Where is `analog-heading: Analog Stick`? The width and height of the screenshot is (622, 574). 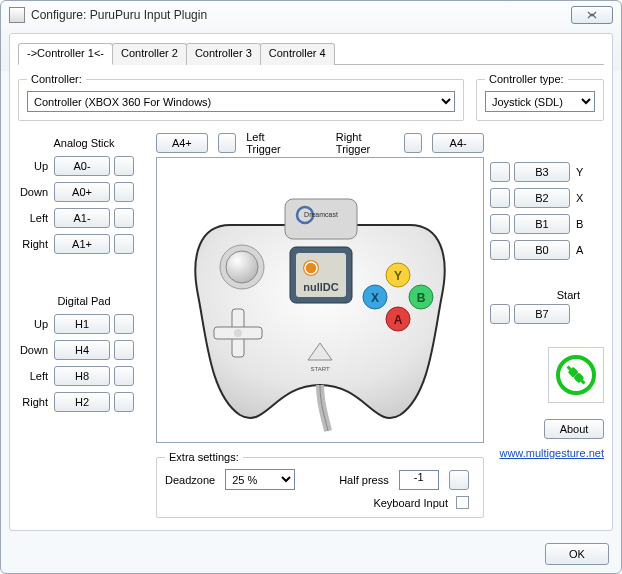 analog-heading: Analog Stick is located at coordinates (84, 143).